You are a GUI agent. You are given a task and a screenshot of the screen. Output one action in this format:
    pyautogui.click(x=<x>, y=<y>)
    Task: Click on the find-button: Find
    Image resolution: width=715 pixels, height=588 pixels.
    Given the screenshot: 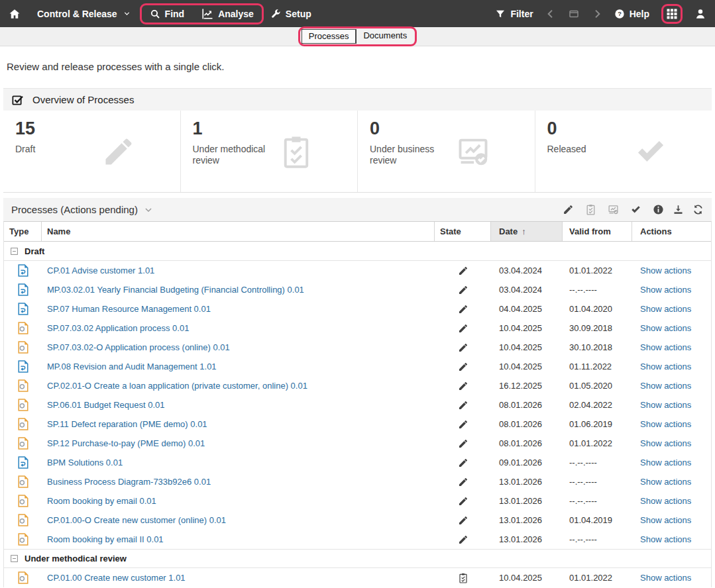 What is the action you would take?
    pyautogui.click(x=167, y=14)
    